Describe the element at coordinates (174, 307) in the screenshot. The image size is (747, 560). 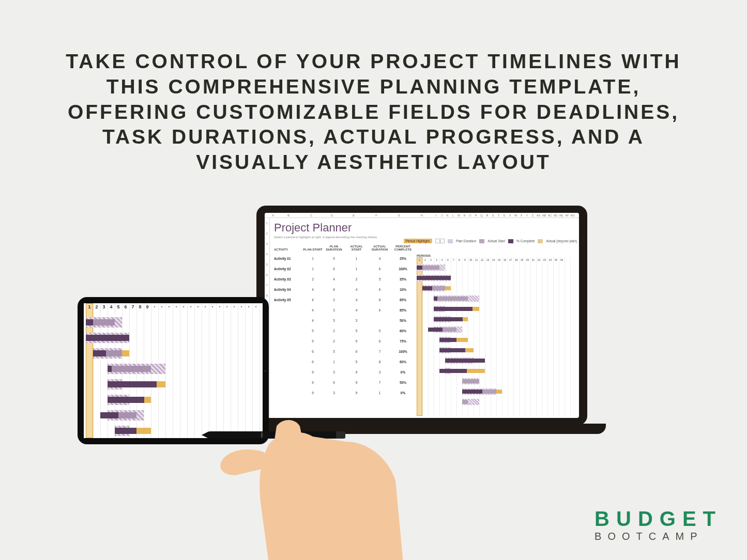
I see `tablet-period-numbers: 123456789••••••••••••••••` at that location.